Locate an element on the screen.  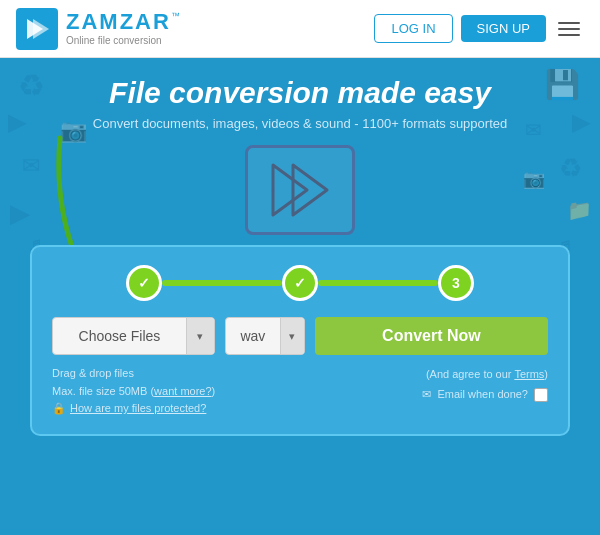
format-value: wav is located at coordinates (253, 336).